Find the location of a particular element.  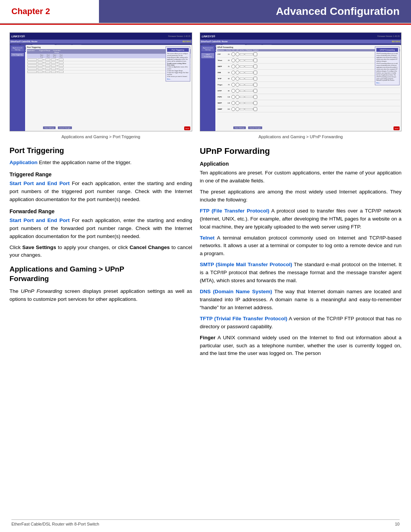

telnet-udp is located at coordinates (237, 60).